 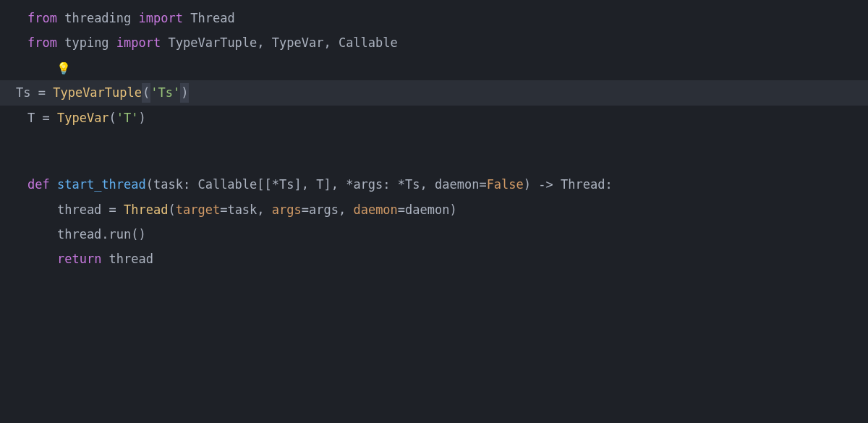 I want to click on code-token: False, so click(x=505, y=184).